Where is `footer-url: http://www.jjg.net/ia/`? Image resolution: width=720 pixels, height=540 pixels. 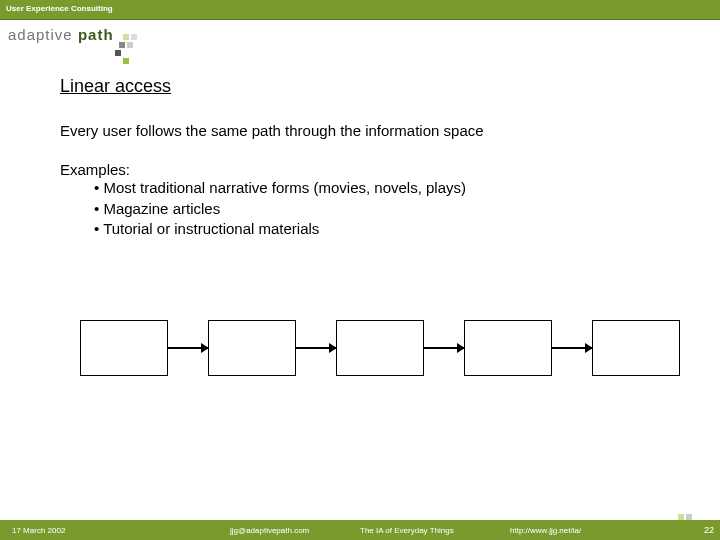
footer-url: http://www.jjg.net/ia/ is located at coordinates (580, 530).